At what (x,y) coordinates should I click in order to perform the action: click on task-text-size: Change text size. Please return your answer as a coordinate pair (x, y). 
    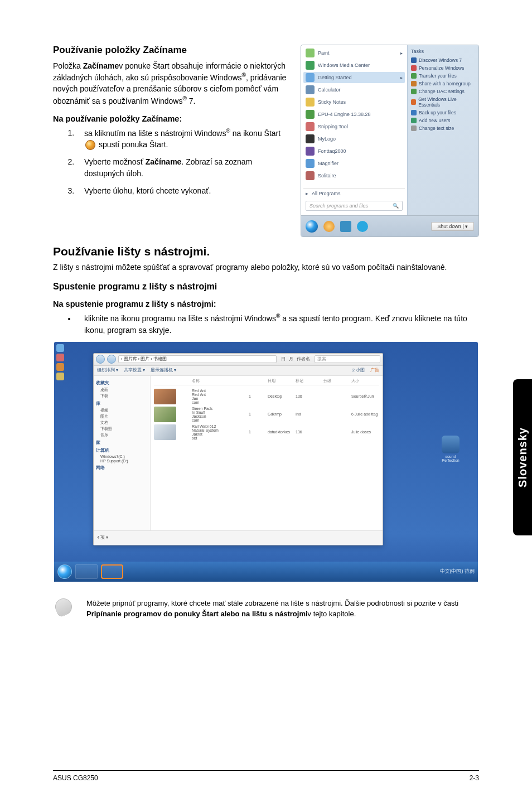
    Looking at the image, I should click on (443, 128).